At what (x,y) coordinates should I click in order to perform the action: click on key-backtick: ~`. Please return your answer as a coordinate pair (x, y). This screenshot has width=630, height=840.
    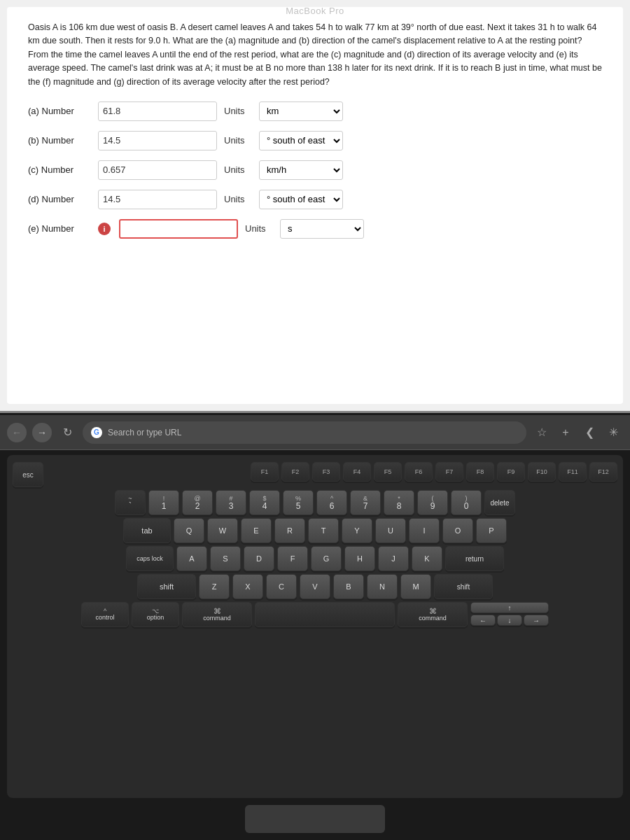
    Looking at the image, I should click on (130, 503).